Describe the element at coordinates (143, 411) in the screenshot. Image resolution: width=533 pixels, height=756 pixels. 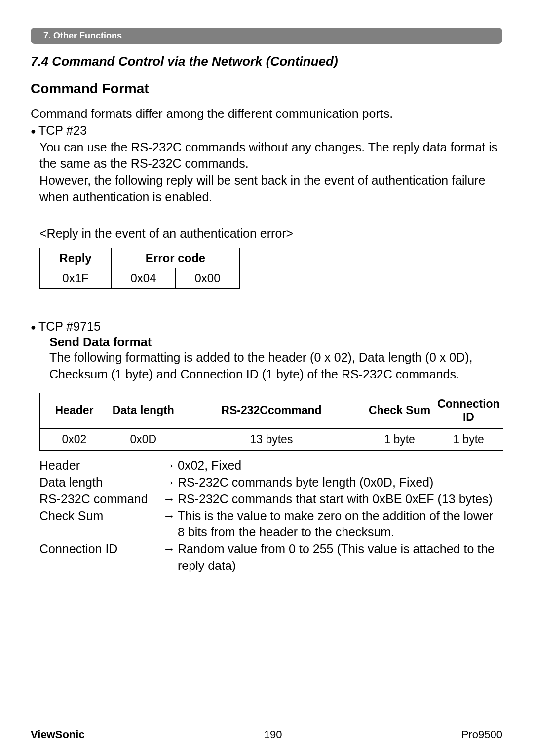
I see `th-datalen: Data length` at that location.